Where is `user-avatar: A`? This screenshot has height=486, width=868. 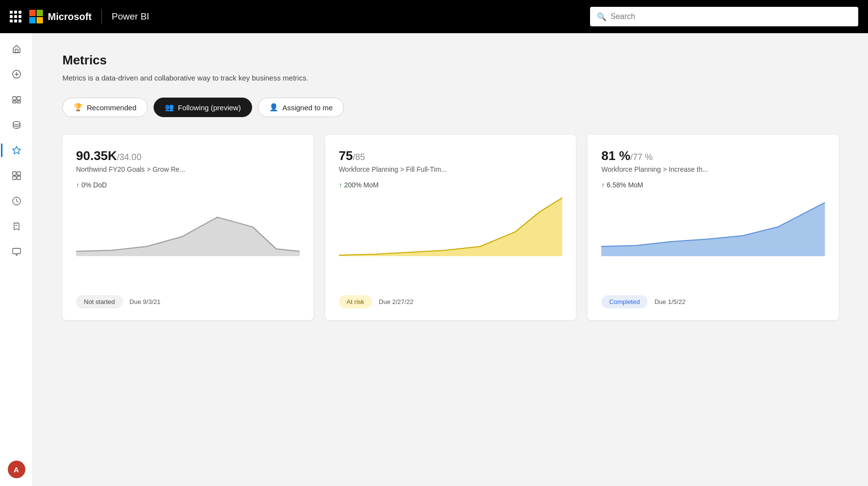
user-avatar: A is located at coordinates (17, 469).